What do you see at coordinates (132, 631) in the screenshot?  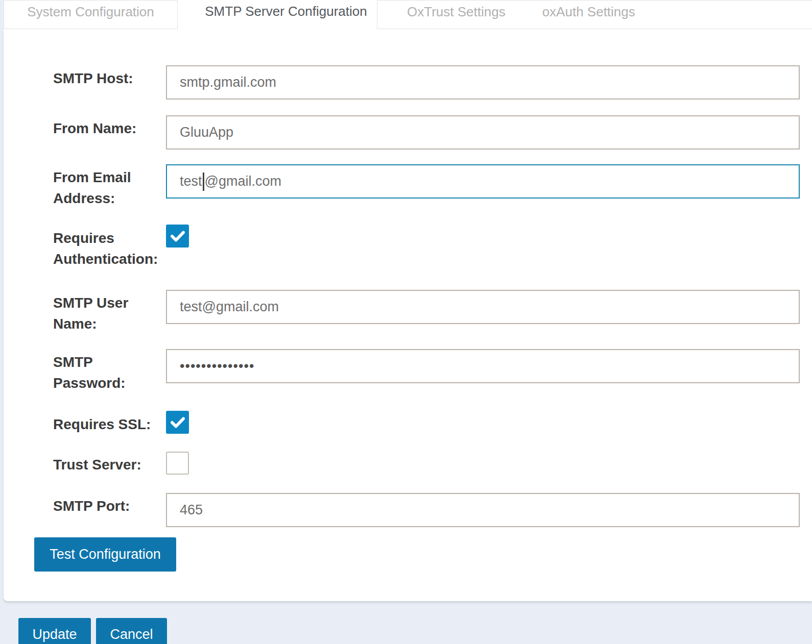 I see `cancel-button: Cancel` at bounding box center [132, 631].